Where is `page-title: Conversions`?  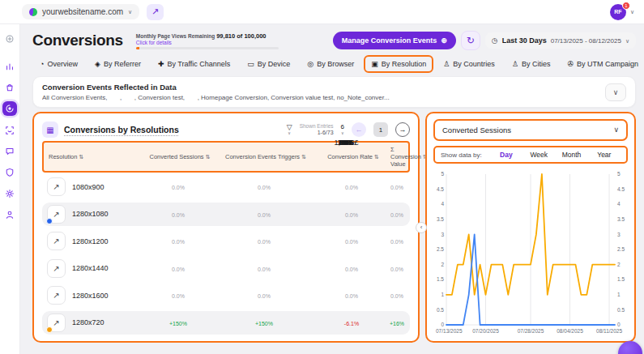
page-title: Conversions is located at coordinates (78, 41).